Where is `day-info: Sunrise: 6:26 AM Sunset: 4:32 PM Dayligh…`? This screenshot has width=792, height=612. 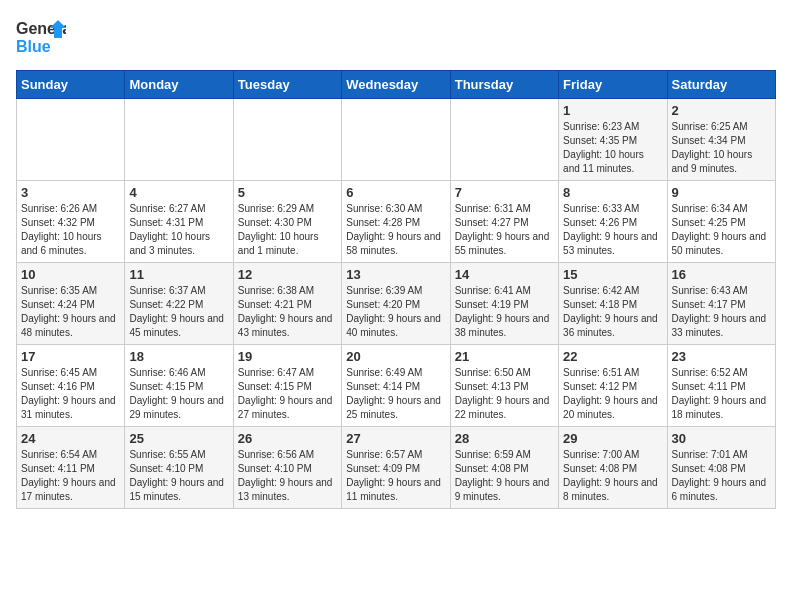 day-info: Sunrise: 6:26 AM Sunset: 4:32 PM Dayligh… is located at coordinates (70, 230).